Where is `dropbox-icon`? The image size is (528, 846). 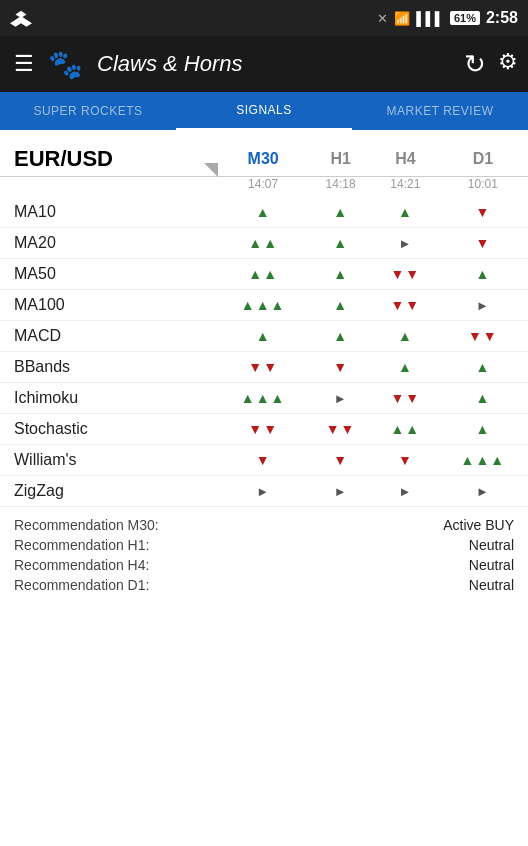 dropbox-icon is located at coordinates (21, 18).